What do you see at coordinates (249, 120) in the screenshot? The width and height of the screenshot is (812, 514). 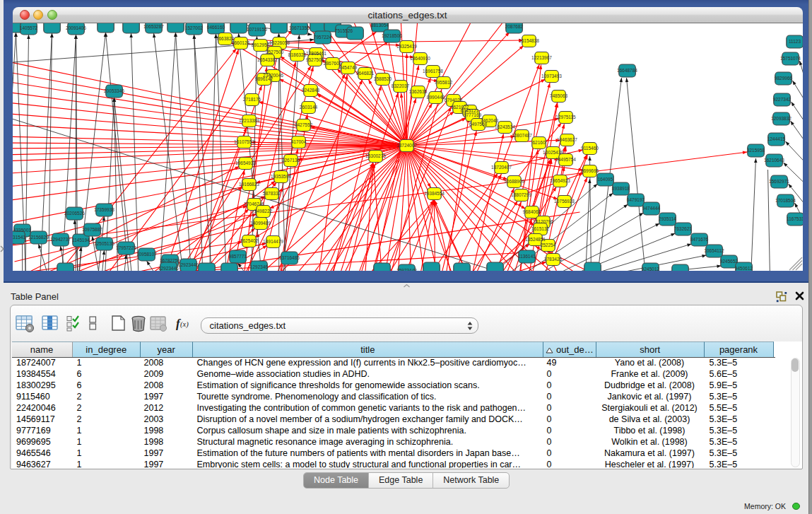 I see `svg-text: 12213389` at bounding box center [249, 120].